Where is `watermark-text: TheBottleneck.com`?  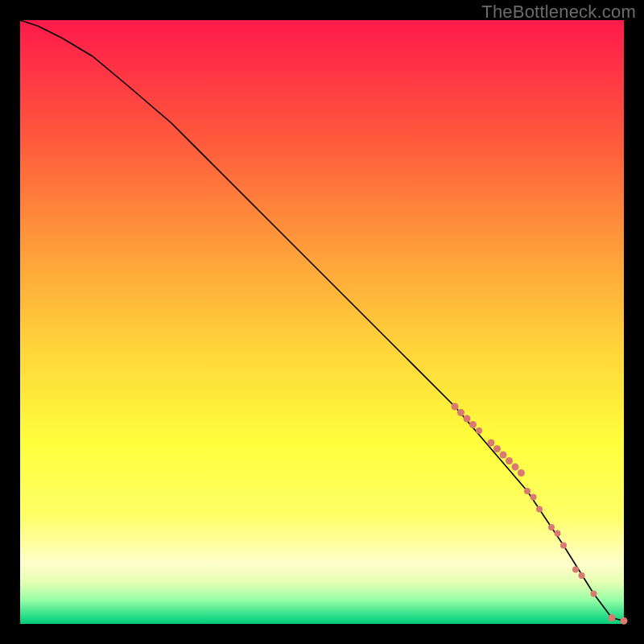 watermark-text: TheBottleneck.com is located at coordinates (559, 12).